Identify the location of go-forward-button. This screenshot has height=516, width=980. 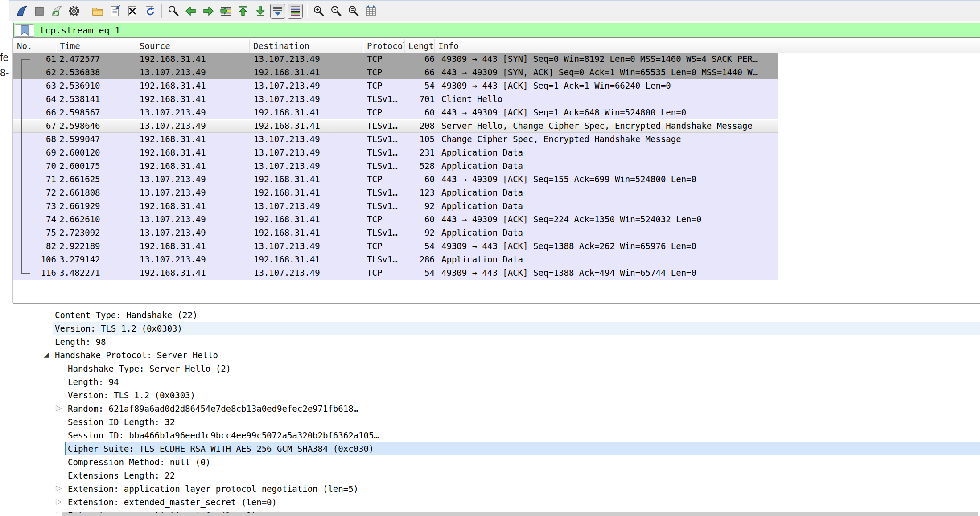
(208, 11).